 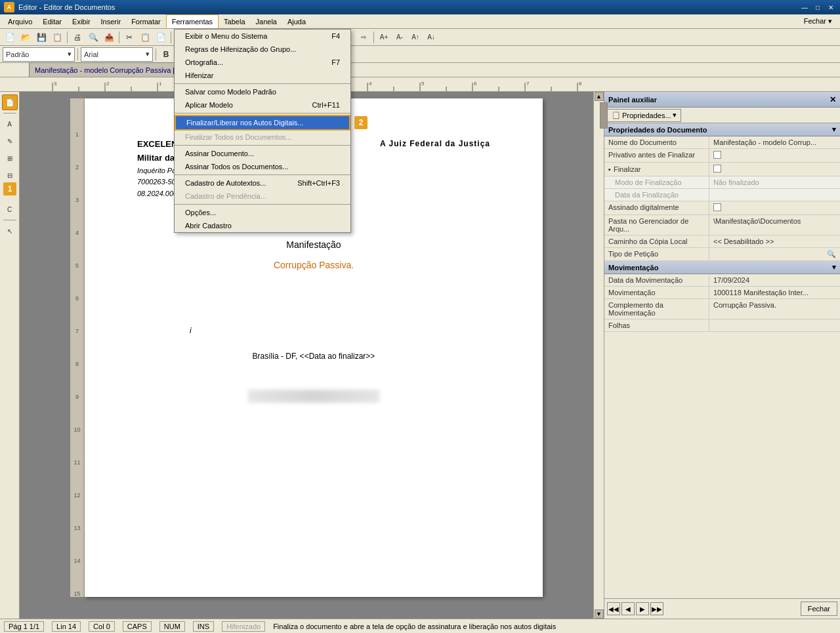 I want to click on section1-arrow: ▾, so click(x=834, y=130).